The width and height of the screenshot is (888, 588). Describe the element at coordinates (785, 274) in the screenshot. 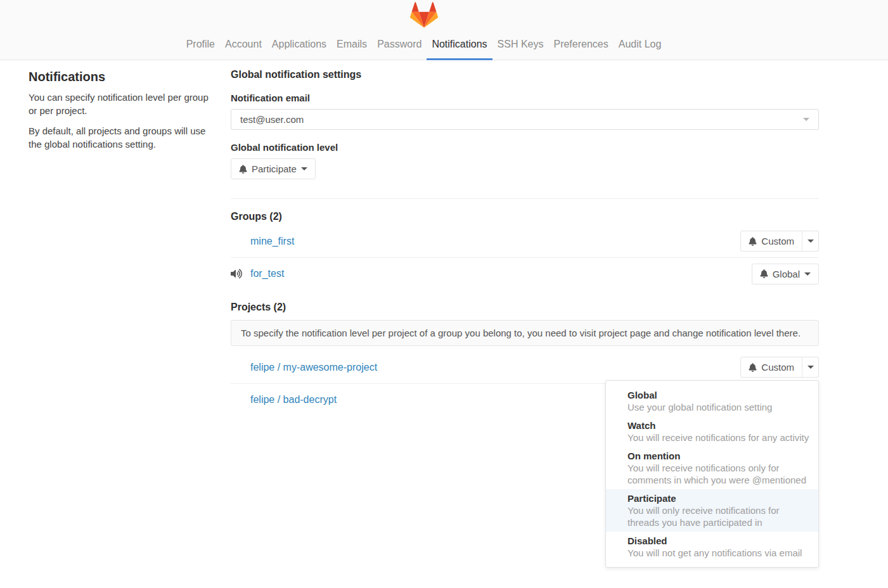

I see `group-for-test-level-button: Global` at that location.